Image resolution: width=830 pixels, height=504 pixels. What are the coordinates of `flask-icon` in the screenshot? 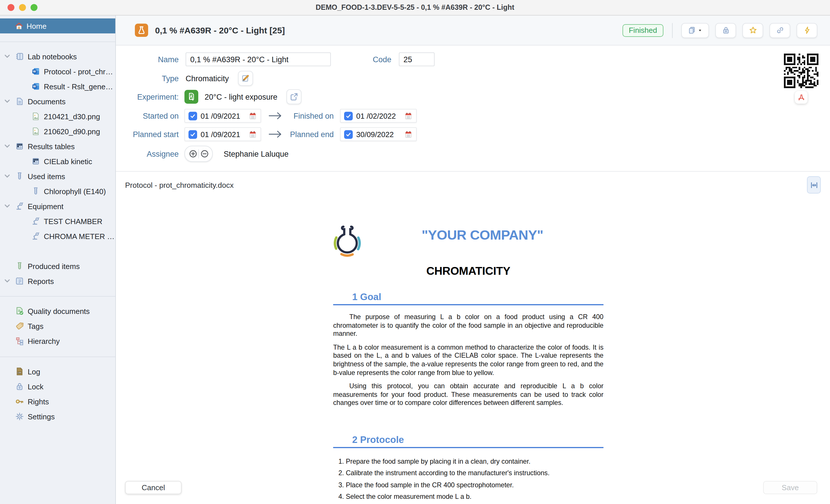 It's located at (141, 30).